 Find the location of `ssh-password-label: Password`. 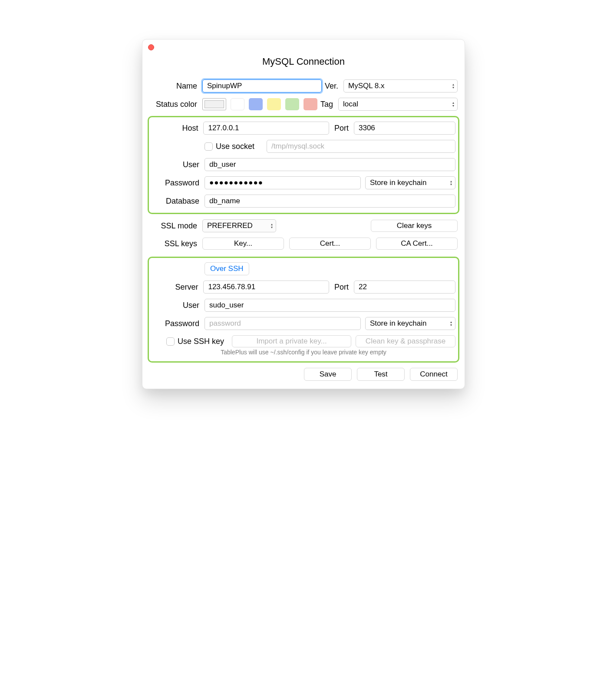

ssh-password-label: Password is located at coordinates (178, 324).